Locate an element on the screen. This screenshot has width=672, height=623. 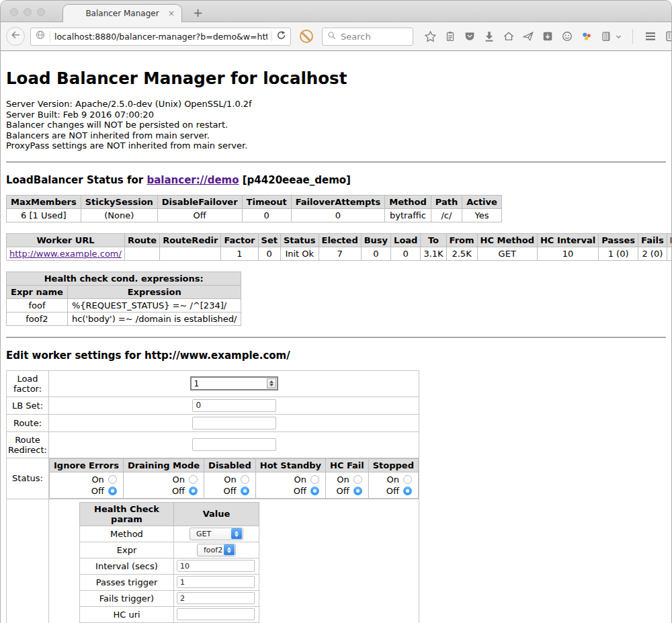
status-options-table: Ignore Errors Draining Mode Disabled Hot… is located at coordinates (234, 479).